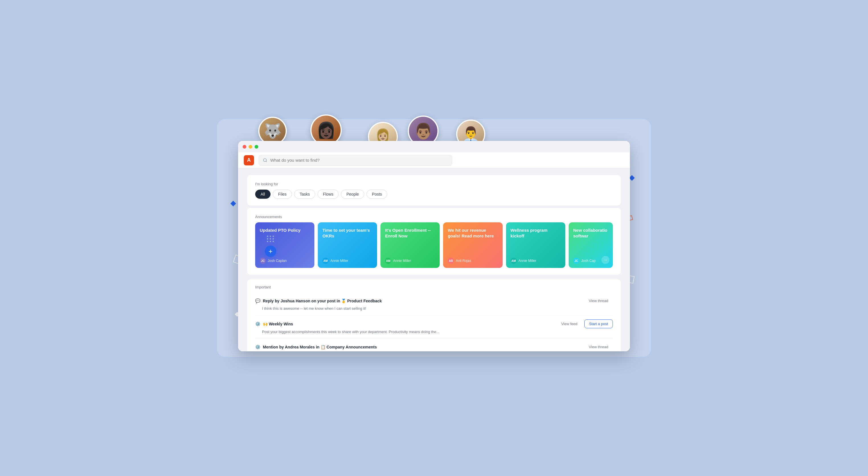 The image size is (868, 476). Describe the element at coordinates (434, 194) in the screenshot. I see `filter-tabs: All Files Tasks Flows People Posts` at that location.